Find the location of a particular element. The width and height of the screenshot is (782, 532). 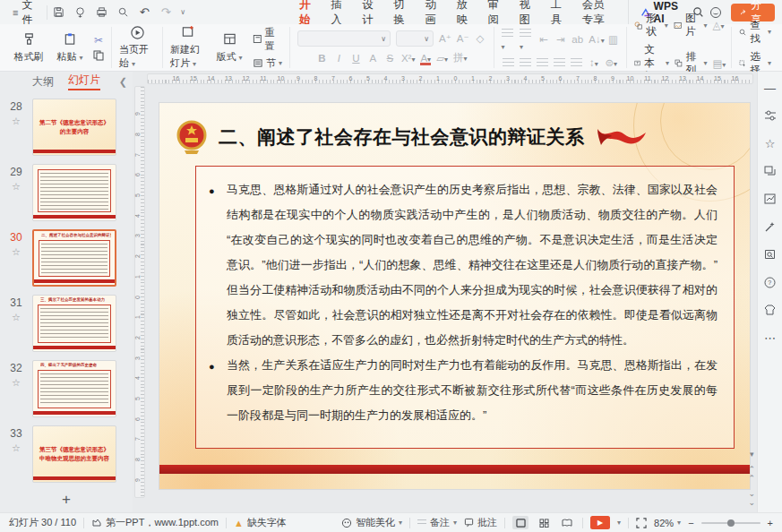

edit-chart-icon is located at coordinates (770, 199).